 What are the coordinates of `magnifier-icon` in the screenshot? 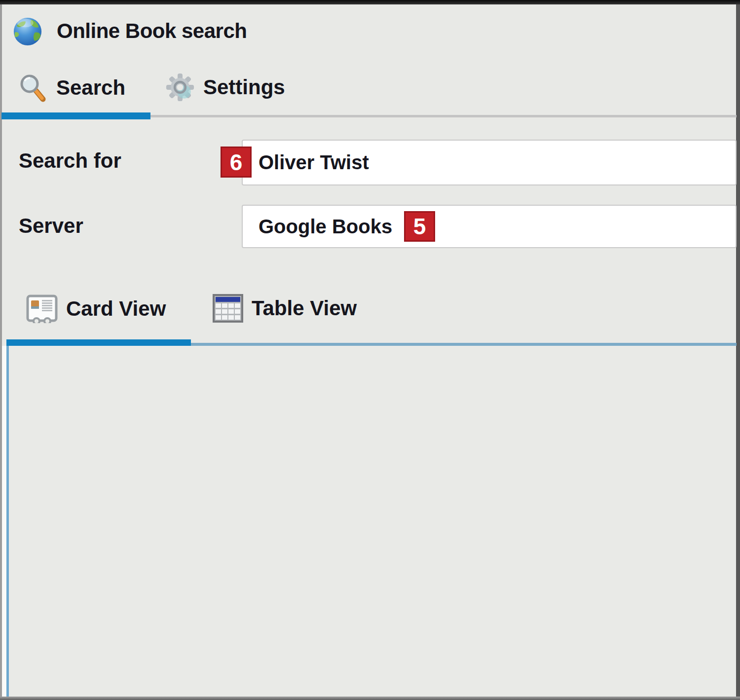 It's located at (33, 88).